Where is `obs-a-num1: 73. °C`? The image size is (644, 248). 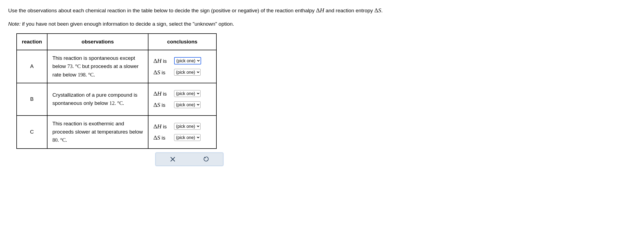 obs-a-num1: 73. °C is located at coordinates (74, 66).